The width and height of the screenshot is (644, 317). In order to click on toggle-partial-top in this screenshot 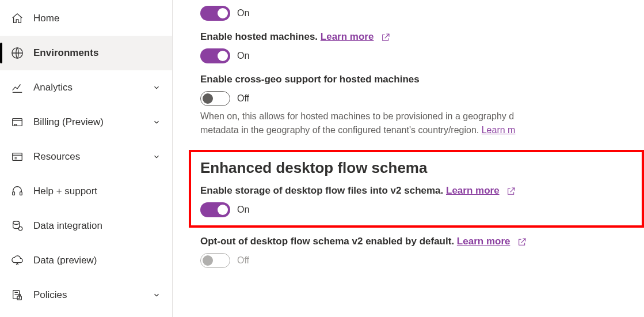, I will do `click(215, 13)`.